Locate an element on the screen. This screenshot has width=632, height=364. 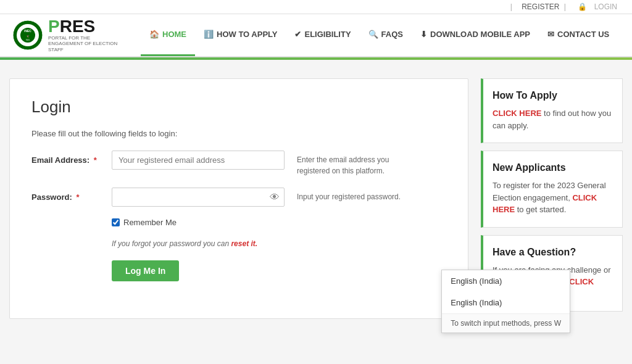
password-hint: Input your registered password. is located at coordinates (349, 195).